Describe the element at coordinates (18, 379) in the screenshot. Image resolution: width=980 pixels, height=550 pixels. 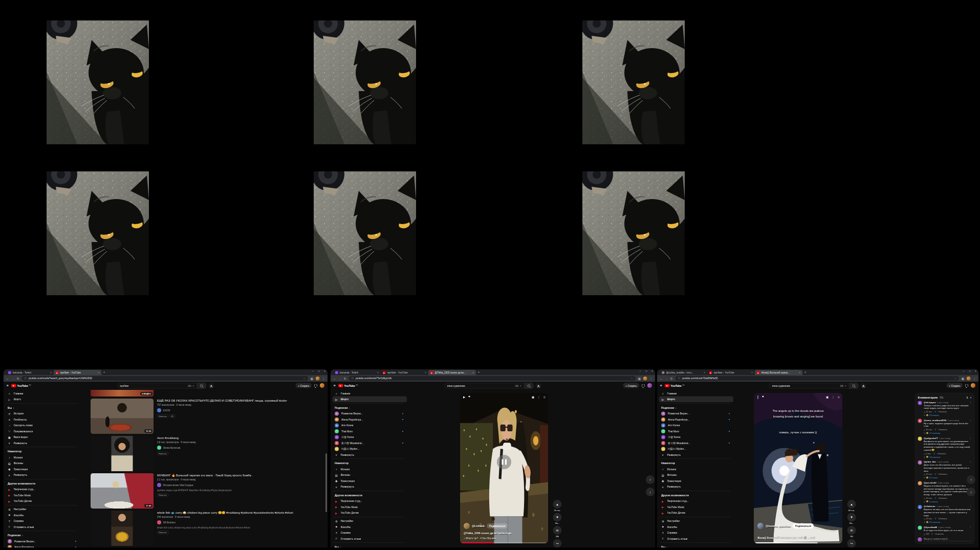
I see `reload-icon: ↻` at that location.